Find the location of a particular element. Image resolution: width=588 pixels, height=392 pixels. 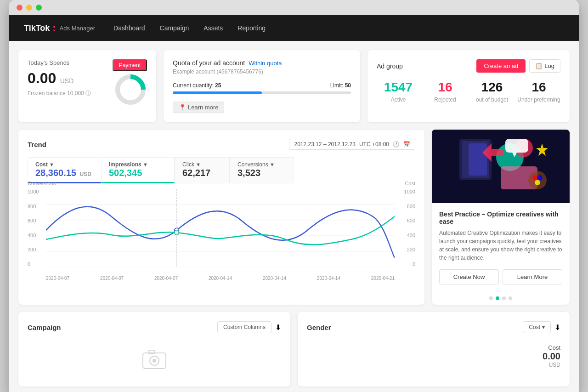

stat-rejected-value: 16 is located at coordinates (445, 87).